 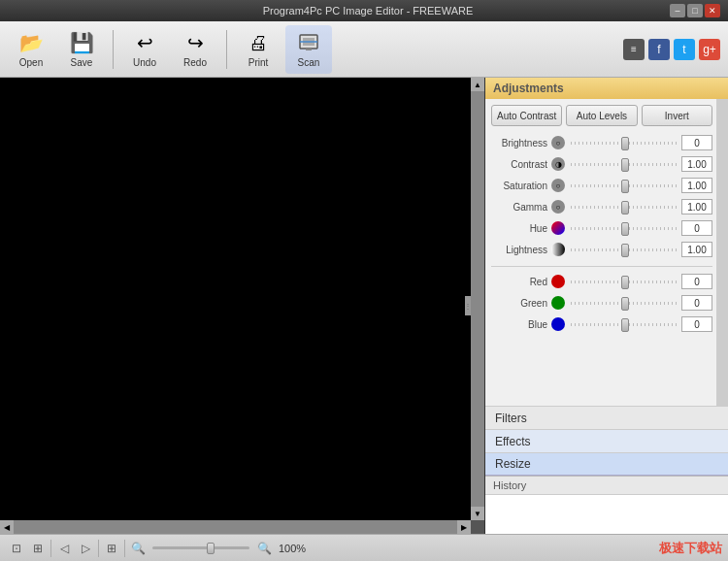 What do you see at coordinates (607, 417) in the screenshot?
I see `filters-tab: Filters` at bounding box center [607, 417].